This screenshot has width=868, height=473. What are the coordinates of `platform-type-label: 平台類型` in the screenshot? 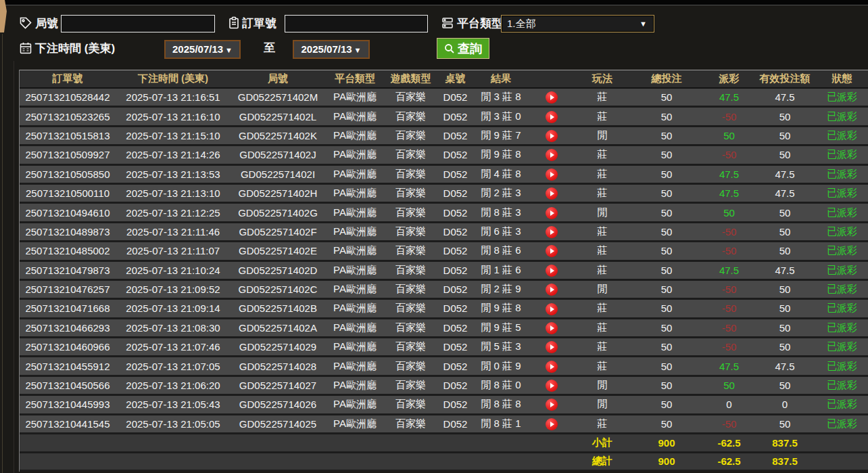 It's located at (480, 23).